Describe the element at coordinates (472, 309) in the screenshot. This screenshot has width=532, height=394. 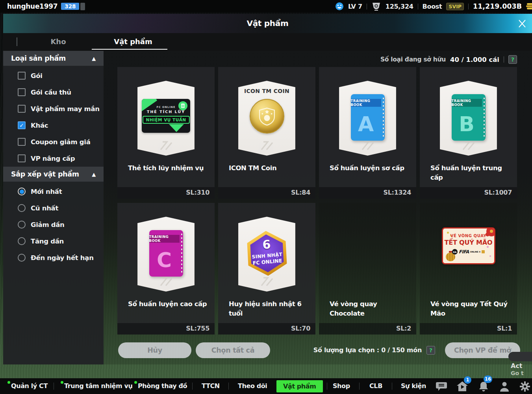
I see `item-name: Vé vòng quay Tết Quý Mão` at that location.